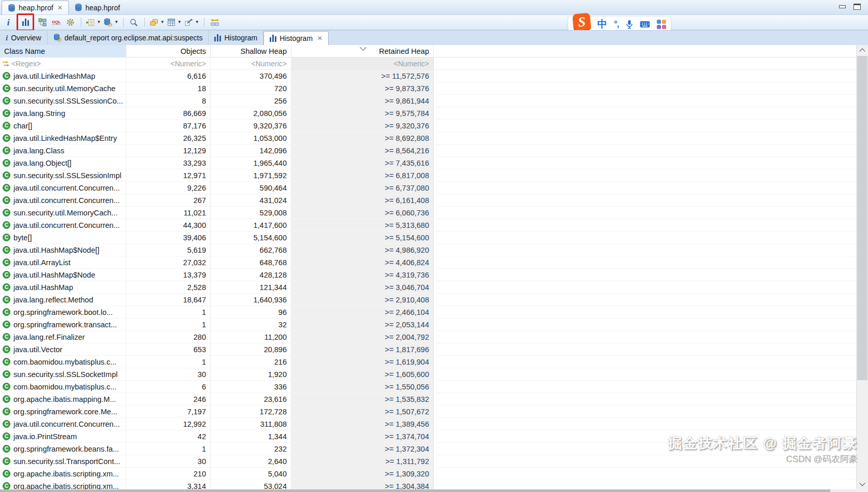  I want to click on query-list-icon, so click(90, 23).